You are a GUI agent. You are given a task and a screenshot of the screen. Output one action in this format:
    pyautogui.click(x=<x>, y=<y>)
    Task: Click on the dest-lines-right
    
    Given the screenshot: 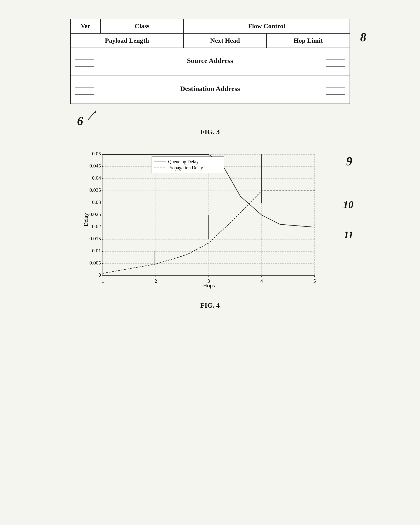 What is the action you would take?
    pyautogui.click(x=336, y=90)
    